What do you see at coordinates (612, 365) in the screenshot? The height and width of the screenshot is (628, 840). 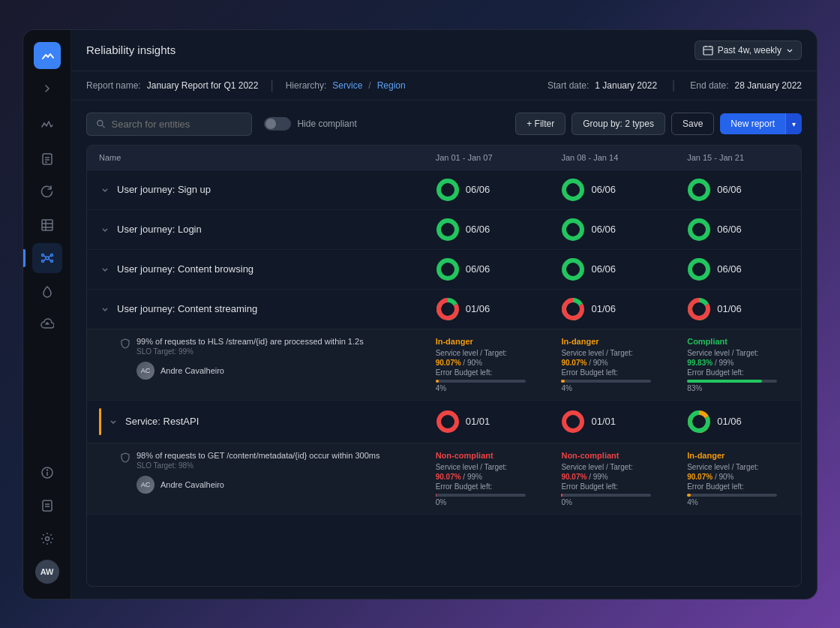 I see `detail-period-2: In-danger Service level / Target: 90.07%…` at bounding box center [612, 365].